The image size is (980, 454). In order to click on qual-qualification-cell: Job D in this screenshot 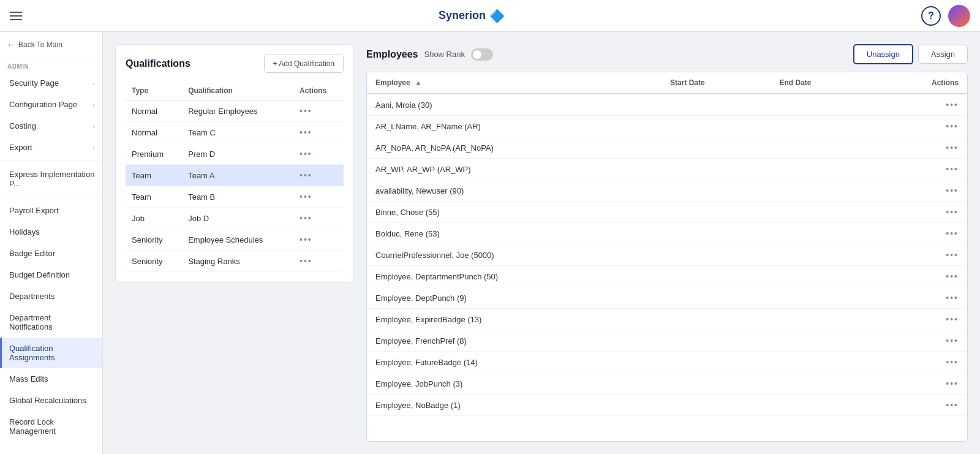, I will do `click(238, 218)`.